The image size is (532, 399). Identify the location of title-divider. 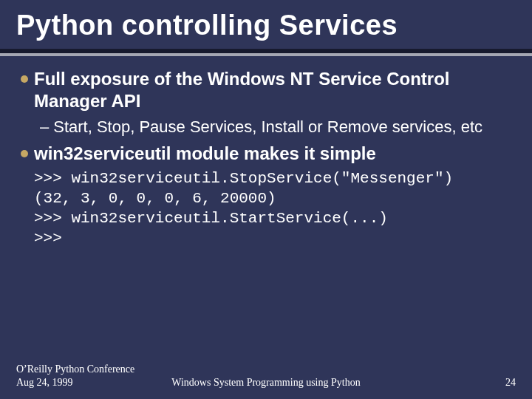
(266, 54).